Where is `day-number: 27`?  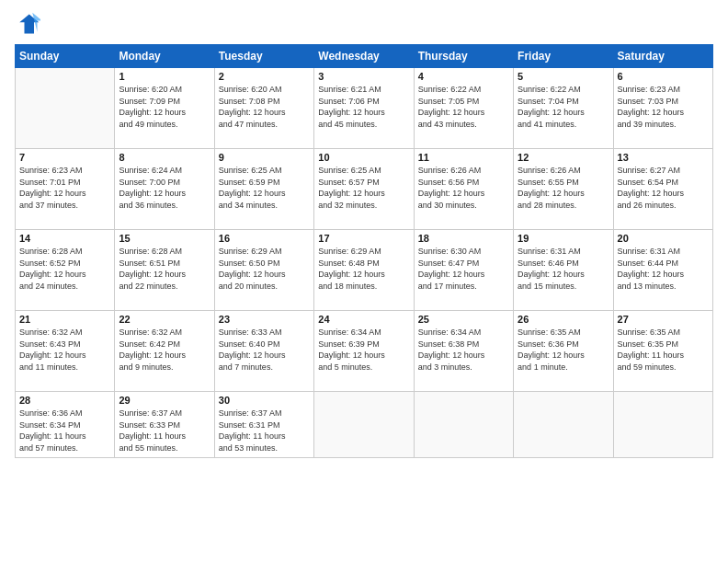
day-number: 27 is located at coordinates (664, 319).